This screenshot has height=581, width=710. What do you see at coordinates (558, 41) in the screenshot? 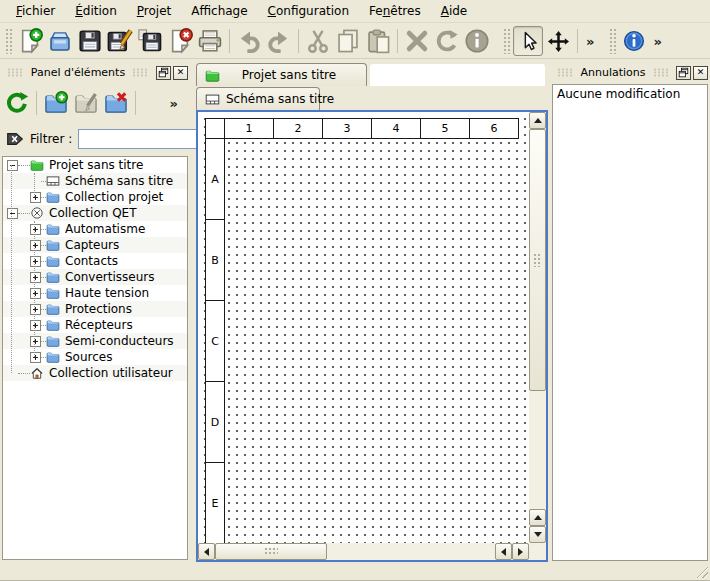
I see `pan-mode-button` at bounding box center [558, 41].